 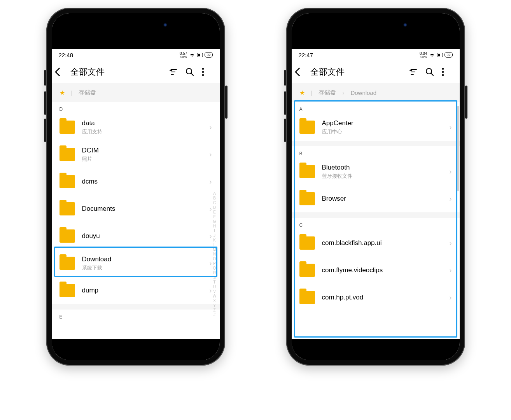 I want to click on mute-switch, so click(x=285, y=78).